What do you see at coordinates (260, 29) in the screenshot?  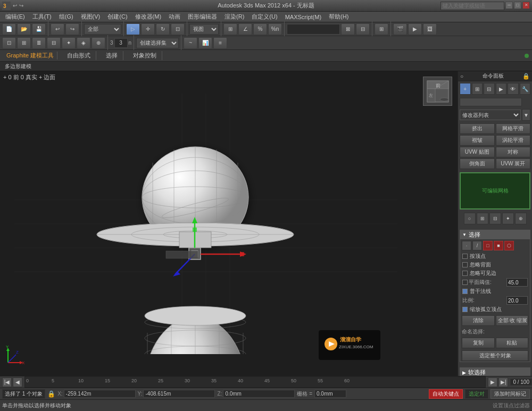 I see `tb-snap-percent: %` at bounding box center [260, 29].